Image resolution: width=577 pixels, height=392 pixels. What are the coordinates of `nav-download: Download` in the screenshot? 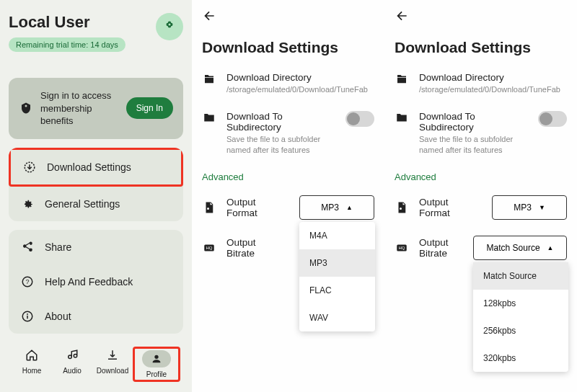 It's located at (113, 365).